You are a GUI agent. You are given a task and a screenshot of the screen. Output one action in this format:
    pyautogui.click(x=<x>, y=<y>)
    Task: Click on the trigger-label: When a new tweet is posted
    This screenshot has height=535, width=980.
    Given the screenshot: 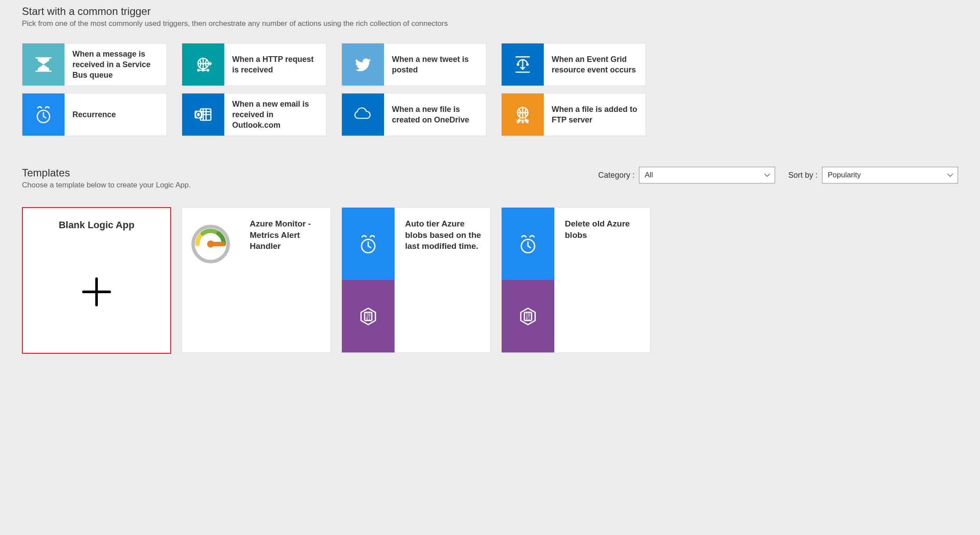 What is the action you would take?
    pyautogui.click(x=435, y=65)
    